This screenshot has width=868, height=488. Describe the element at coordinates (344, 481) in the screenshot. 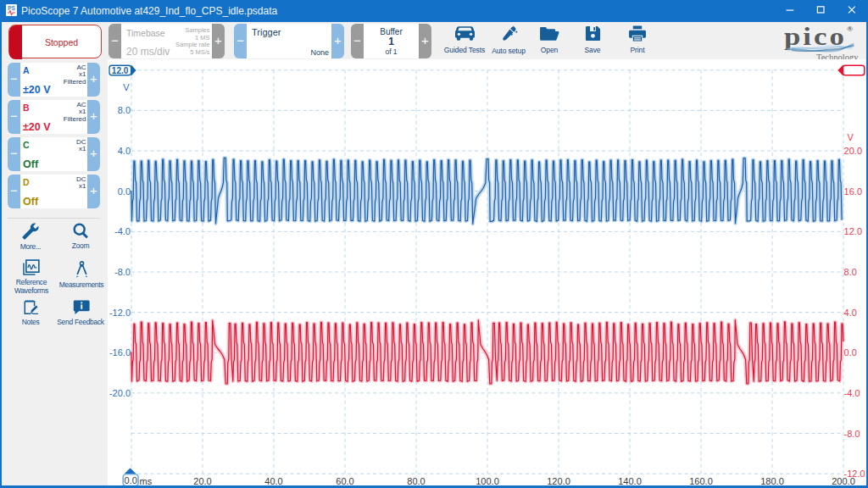

I see `svg-text: 60.0` at that location.